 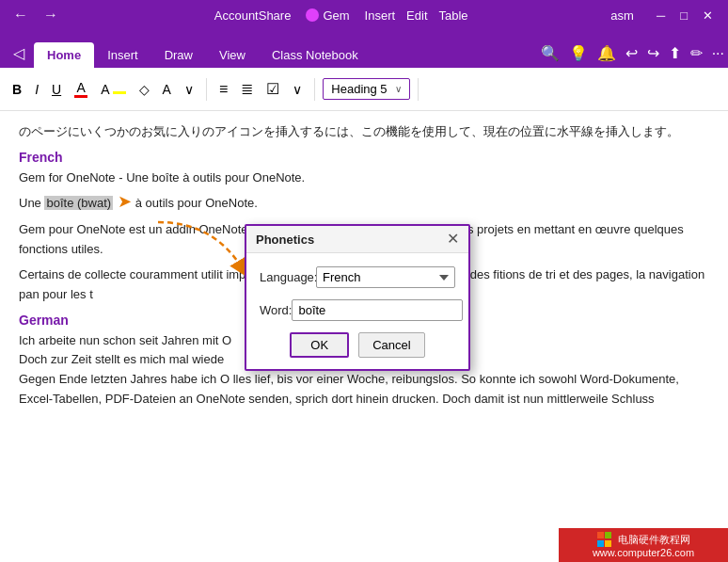 I want to click on dialog-titlebar: Phonetics ✕, so click(x=357, y=239).